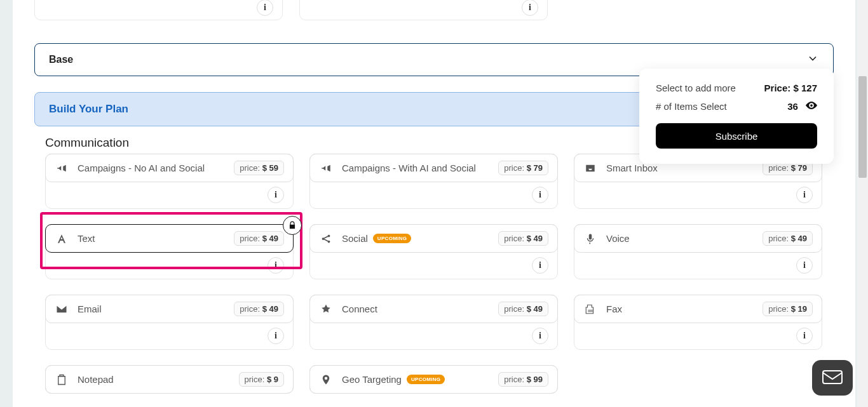 Image resolution: width=868 pixels, height=407 pixels. I want to click on inbox-icon, so click(590, 168).